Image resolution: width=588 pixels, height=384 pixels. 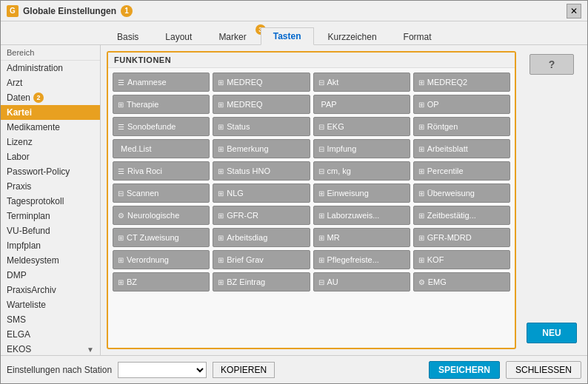 What do you see at coordinates (361, 104) in the screenshot?
I see `func-btn-pap: PAP` at bounding box center [361, 104].